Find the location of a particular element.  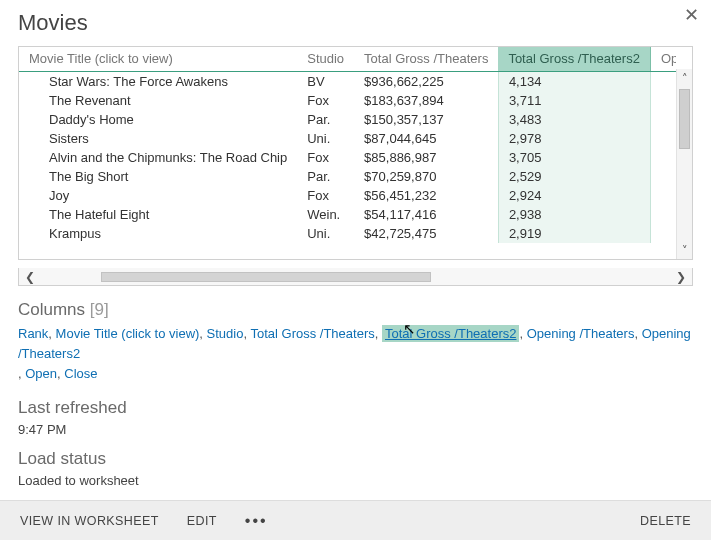

table-cell: $42,725,475 is located at coordinates (426, 234).